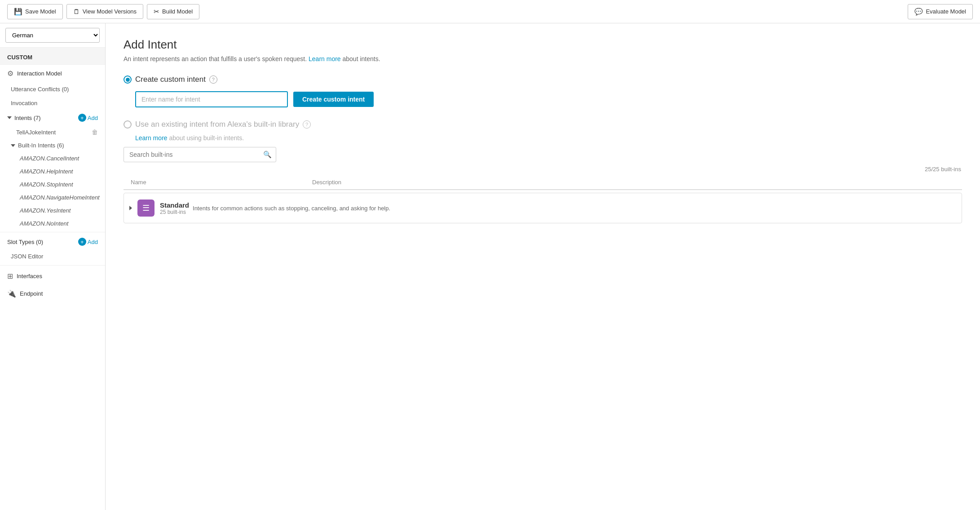 Image resolution: width=980 pixels, height=510 pixels. I want to click on endpoint-icon: 🔌, so click(12, 294).